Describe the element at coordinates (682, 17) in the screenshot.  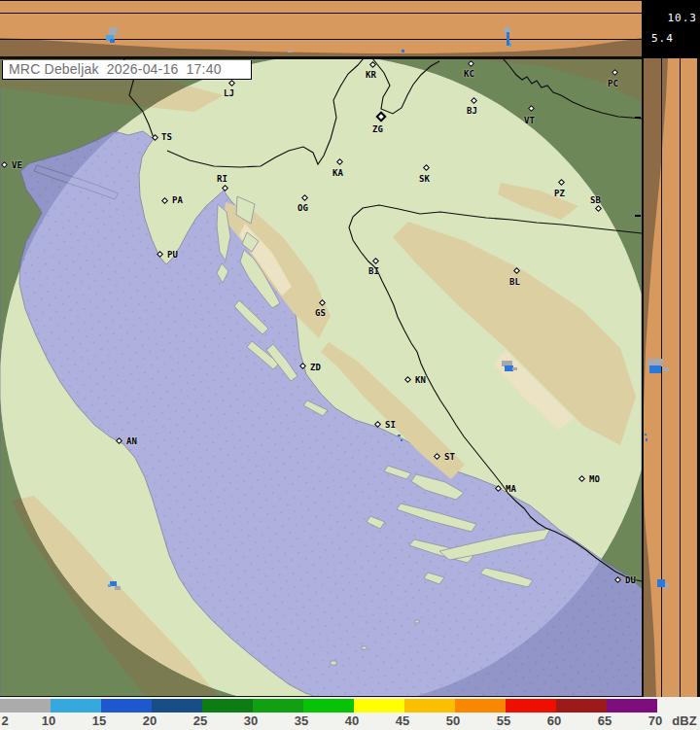
I see `height-scale-upper-value: 10.3` at that location.